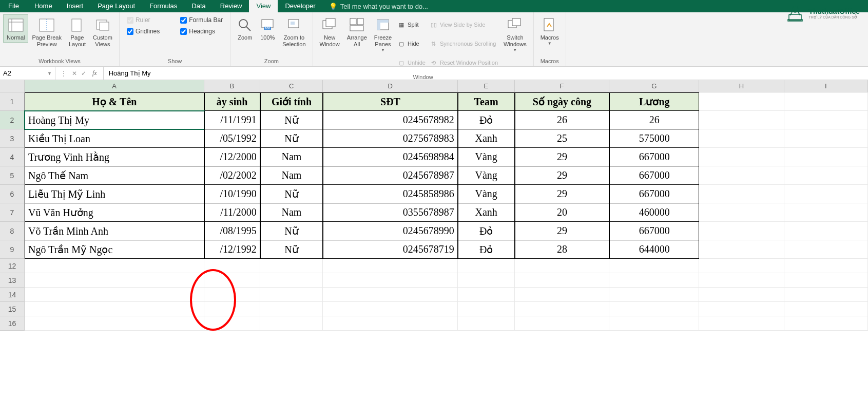 The image size is (868, 399). I want to click on cell-D13, so click(390, 280).